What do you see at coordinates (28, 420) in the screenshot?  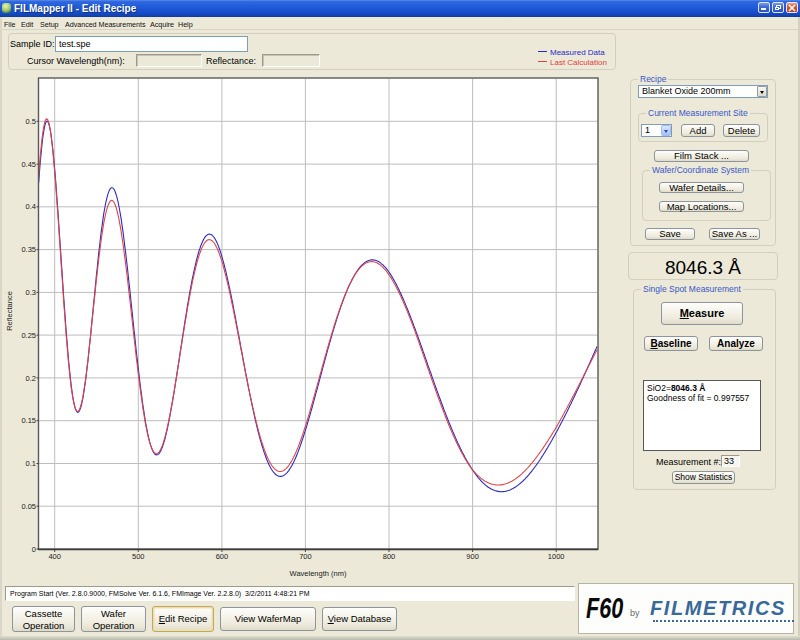 I see `svg-text: 0.15` at bounding box center [28, 420].